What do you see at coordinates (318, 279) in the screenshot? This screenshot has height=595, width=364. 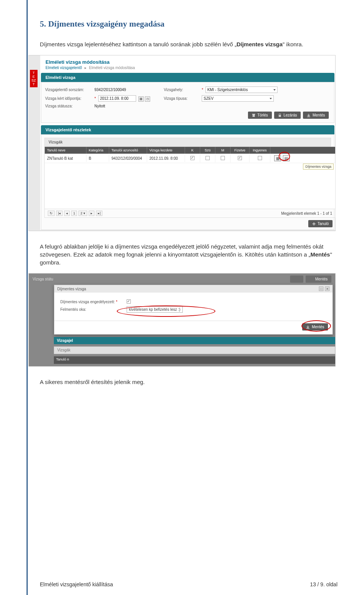 I see `bg-mentes-button: Mentés` at bounding box center [318, 279].